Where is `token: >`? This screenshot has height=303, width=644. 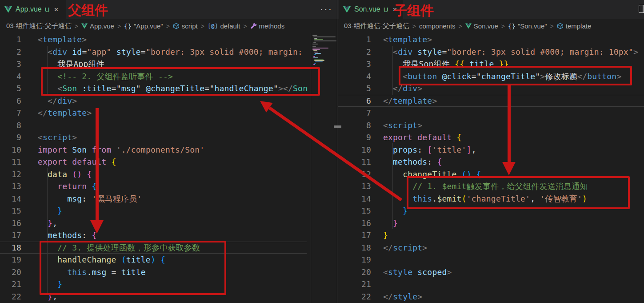 token: > is located at coordinates (89, 113).